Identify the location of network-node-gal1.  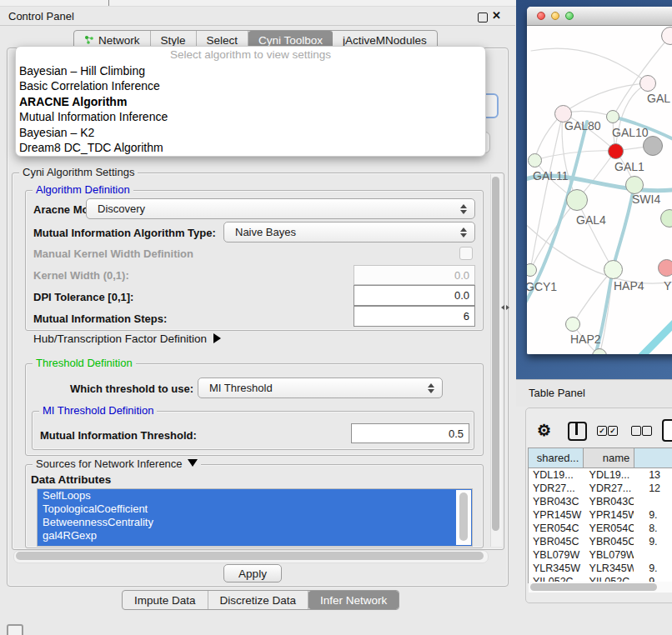
(615, 152).